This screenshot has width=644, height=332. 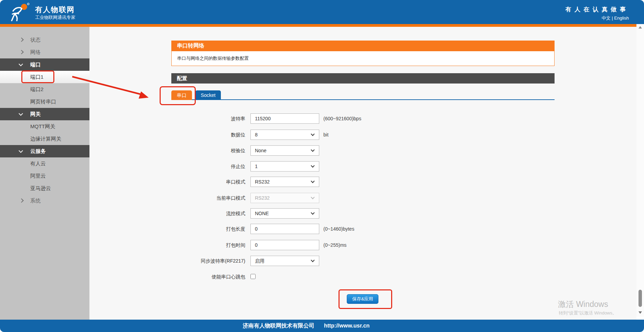 I want to click on page-title: 串口转网络, so click(x=363, y=46).